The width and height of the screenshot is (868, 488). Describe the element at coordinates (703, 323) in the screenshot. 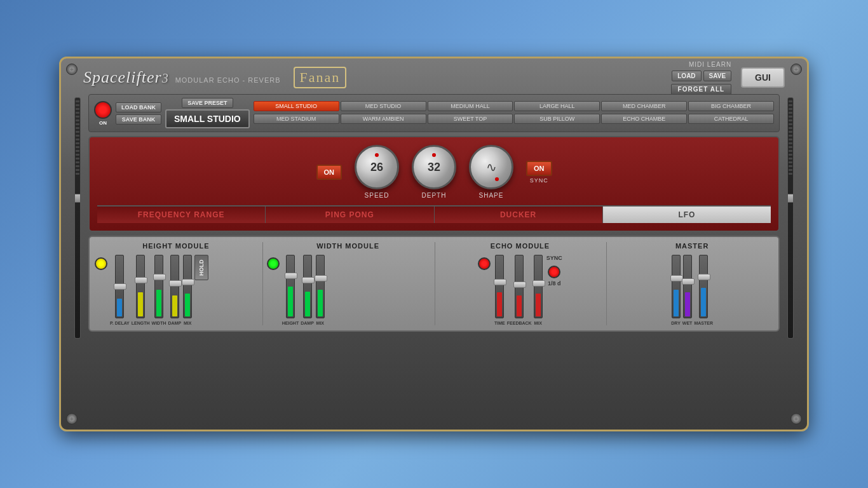

I see `fader-label: MASTER` at that location.